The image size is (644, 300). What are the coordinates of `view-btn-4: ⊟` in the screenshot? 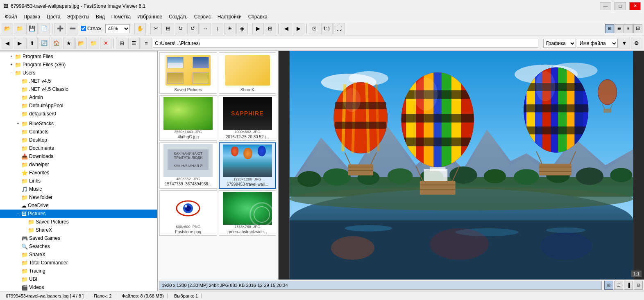 It's located at (638, 285).